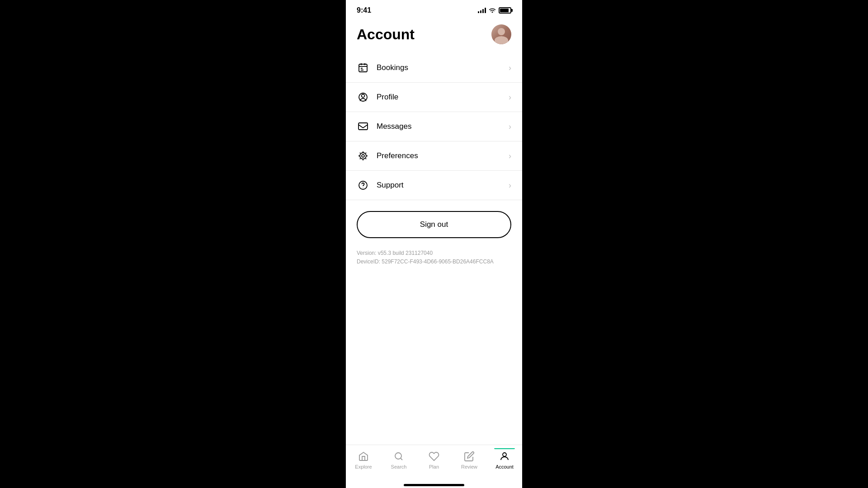 The height and width of the screenshot is (488, 868). Describe the element at coordinates (363, 460) in the screenshot. I see `nav-item-explore: Explore` at that location.